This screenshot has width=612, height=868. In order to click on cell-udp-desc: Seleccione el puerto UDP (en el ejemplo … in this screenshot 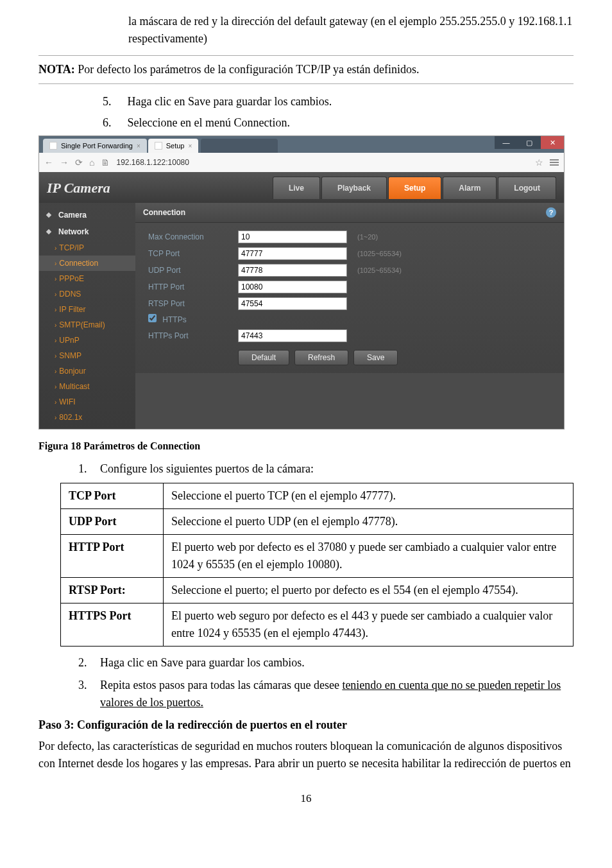, I will do `click(368, 522)`.